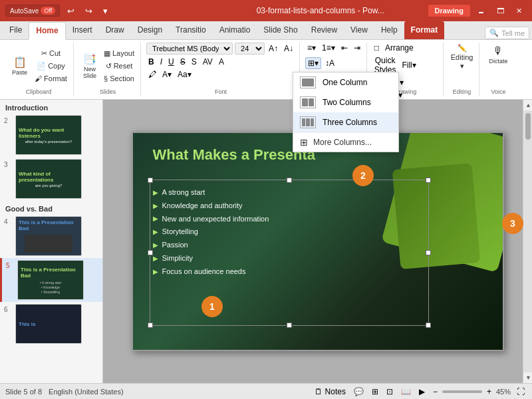  I want to click on reset-button: ↺ Reset, so click(119, 66).